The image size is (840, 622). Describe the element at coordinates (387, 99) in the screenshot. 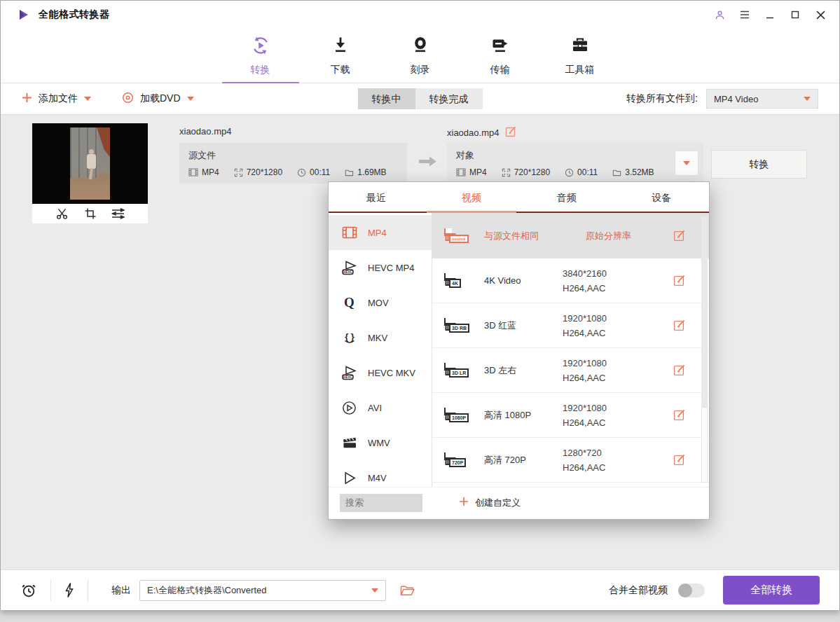

I see `tab-converting: 转换中` at that location.